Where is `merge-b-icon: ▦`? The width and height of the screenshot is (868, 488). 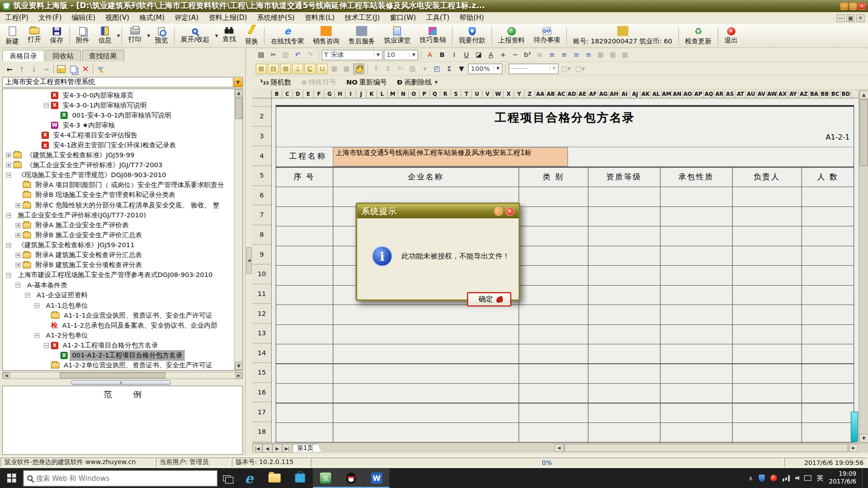 merge-b-icon: ▦ is located at coordinates (613, 55).